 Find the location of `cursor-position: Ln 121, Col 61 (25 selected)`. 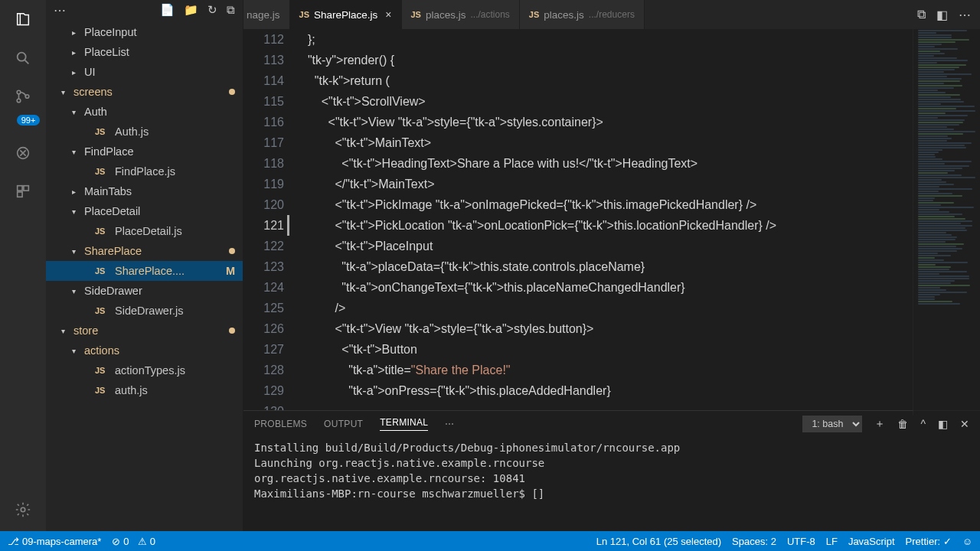

cursor-position: Ln 121, Col 61 (25 selected) is located at coordinates (658, 542).